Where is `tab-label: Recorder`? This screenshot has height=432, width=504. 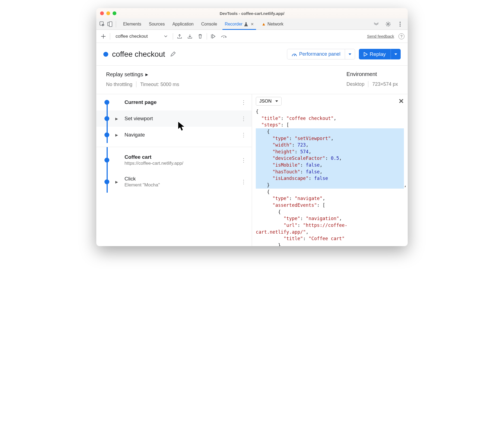
tab-label: Recorder is located at coordinates (234, 24).